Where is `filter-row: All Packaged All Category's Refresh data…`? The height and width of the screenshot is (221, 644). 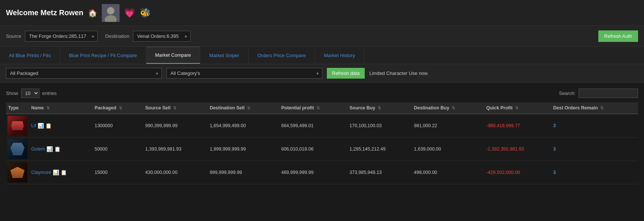
filter-row: All Packaged All Category's Refresh data… is located at coordinates (322, 73).